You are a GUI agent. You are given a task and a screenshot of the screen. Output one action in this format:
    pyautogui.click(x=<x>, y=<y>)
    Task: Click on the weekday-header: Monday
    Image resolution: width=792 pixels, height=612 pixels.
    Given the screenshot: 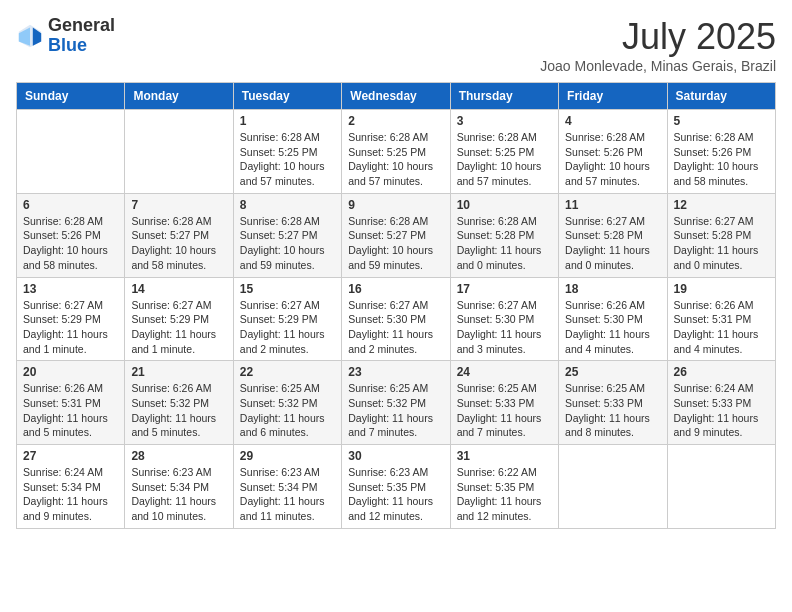 What is the action you would take?
    pyautogui.click(x=179, y=96)
    